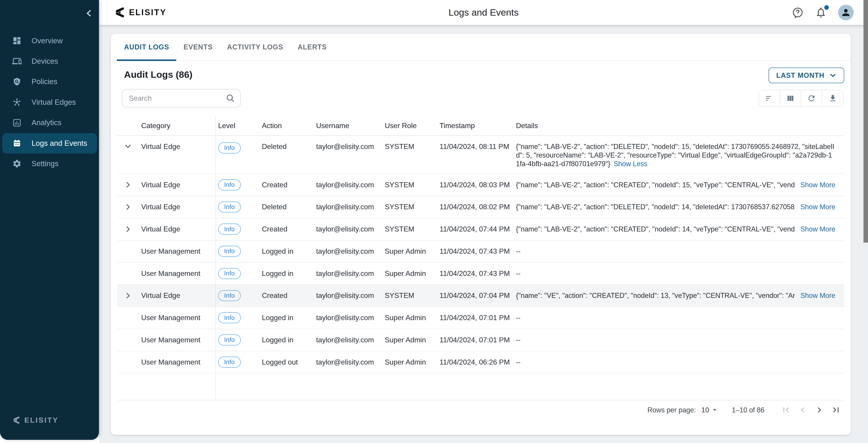 This screenshot has width=868, height=443. Describe the element at coordinates (821, 12) in the screenshot. I see `notifications-bell-icon` at that location.